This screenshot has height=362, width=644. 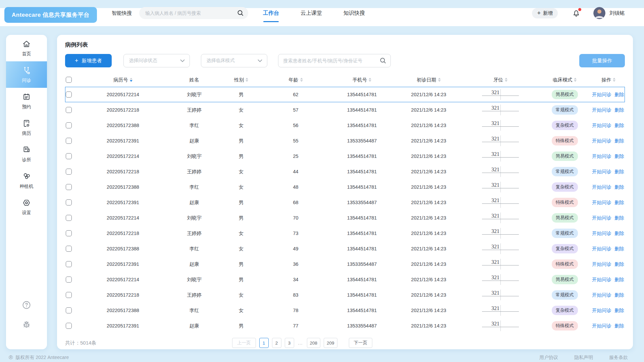 I want to click on footer-link-user-agreement: 用户协议, so click(x=549, y=358).